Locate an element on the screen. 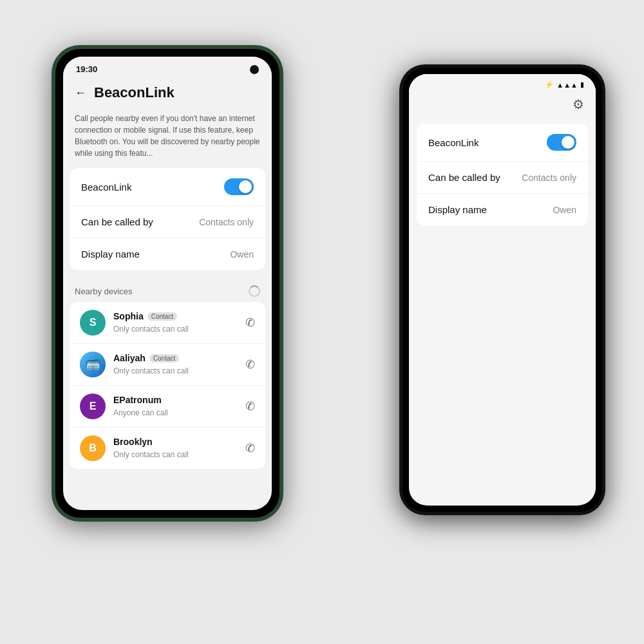  app-header-left: ← BeaconLink is located at coordinates (167, 93).